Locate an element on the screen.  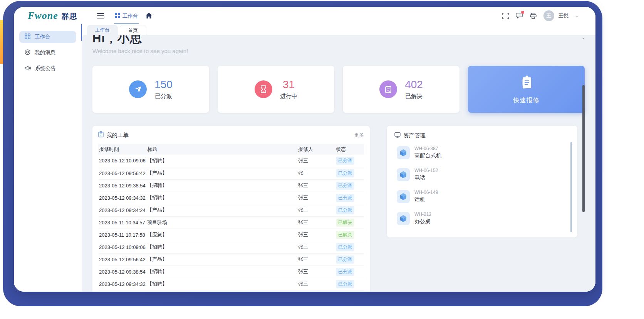
quick-repair-label: 快速报修 is located at coordinates (527, 101).